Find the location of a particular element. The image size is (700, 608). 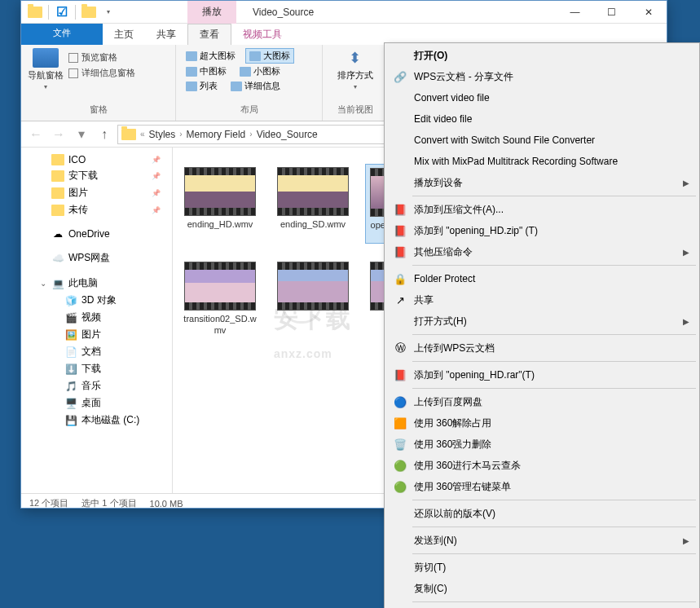

360-del-icon: 🗑️ is located at coordinates (400, 445).